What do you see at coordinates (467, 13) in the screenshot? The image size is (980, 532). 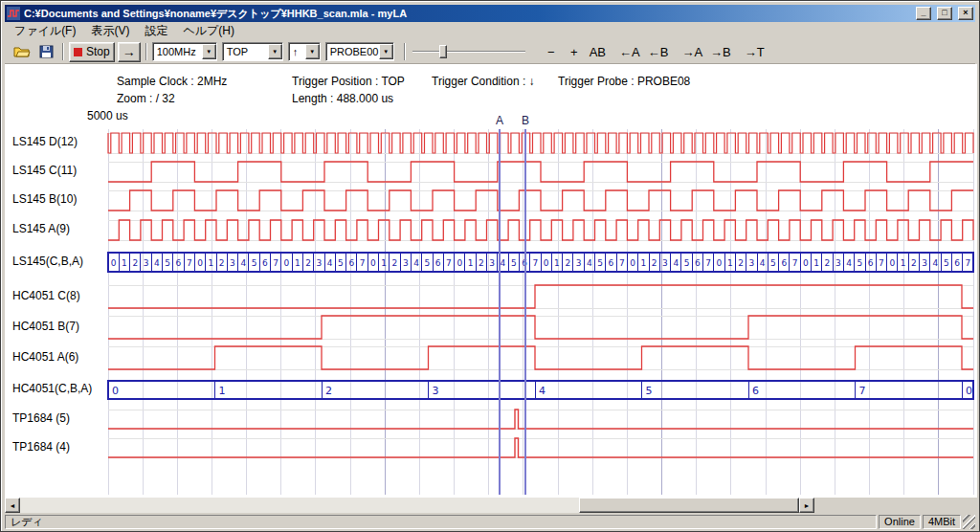 I see `window-title: C:¥Documents and Settings¥noname¥デスクトップ¥…` at bounding box center [467, 13].